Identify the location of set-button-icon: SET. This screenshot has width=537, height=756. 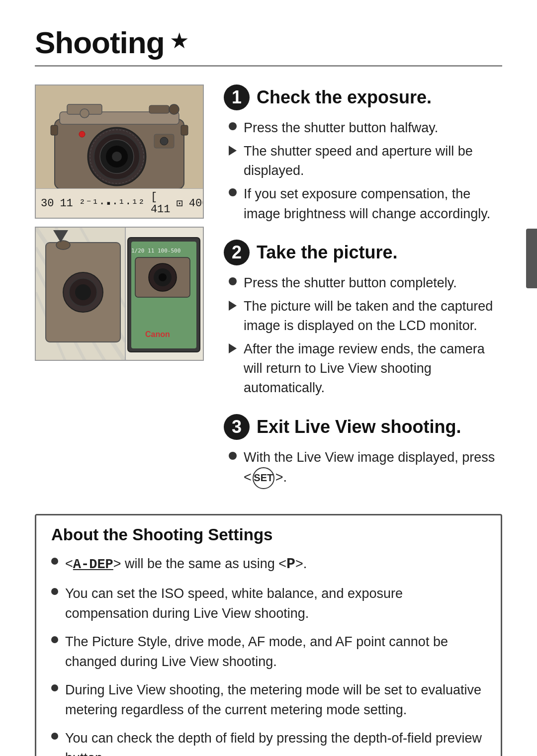
(264, 478).